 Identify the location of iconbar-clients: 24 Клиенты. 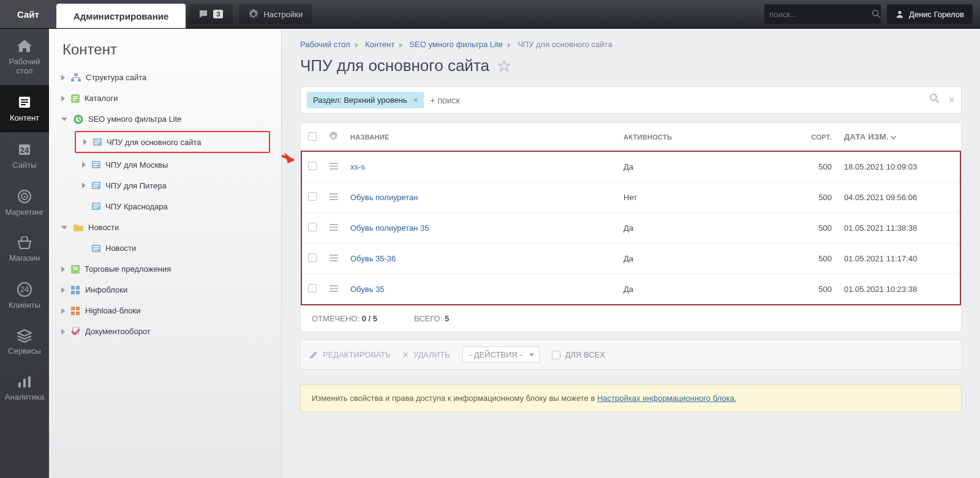
(24, 296).